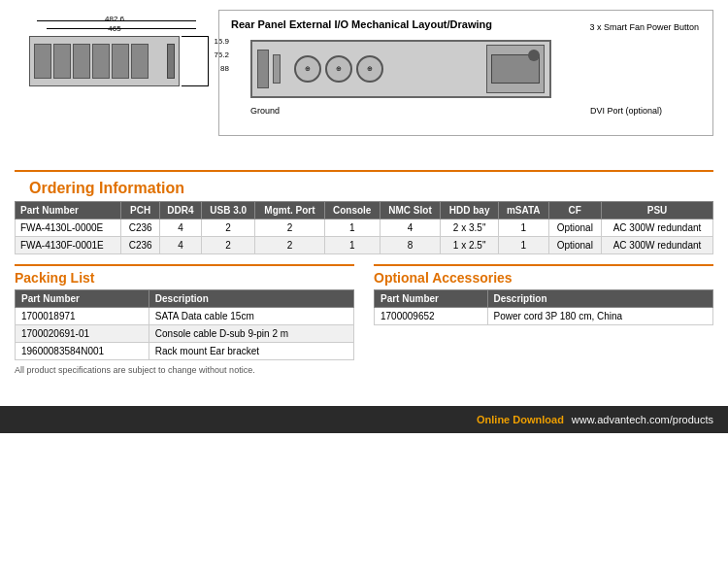  I want to click on packing-list-title: Packing List, so click(184, 275).